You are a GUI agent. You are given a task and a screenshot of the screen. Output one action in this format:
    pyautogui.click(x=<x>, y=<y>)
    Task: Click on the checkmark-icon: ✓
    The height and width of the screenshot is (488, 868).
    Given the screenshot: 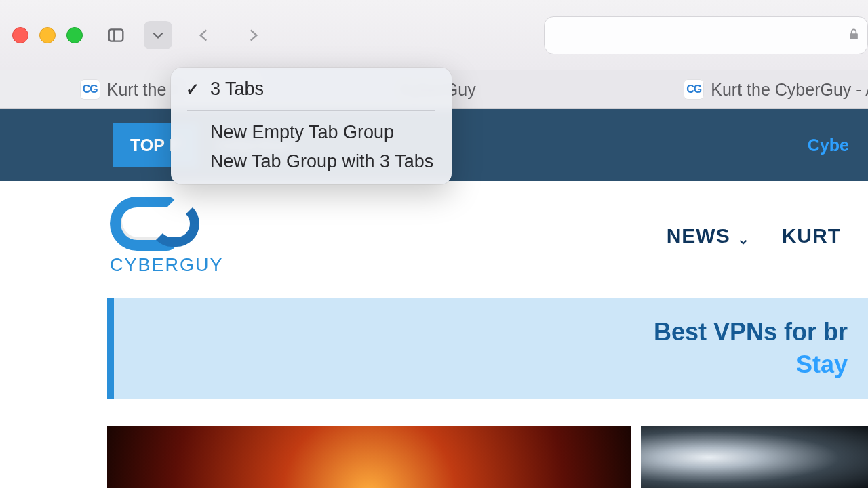 What is the action you would take?
    pyautogui.click(x=193, y=89)
    